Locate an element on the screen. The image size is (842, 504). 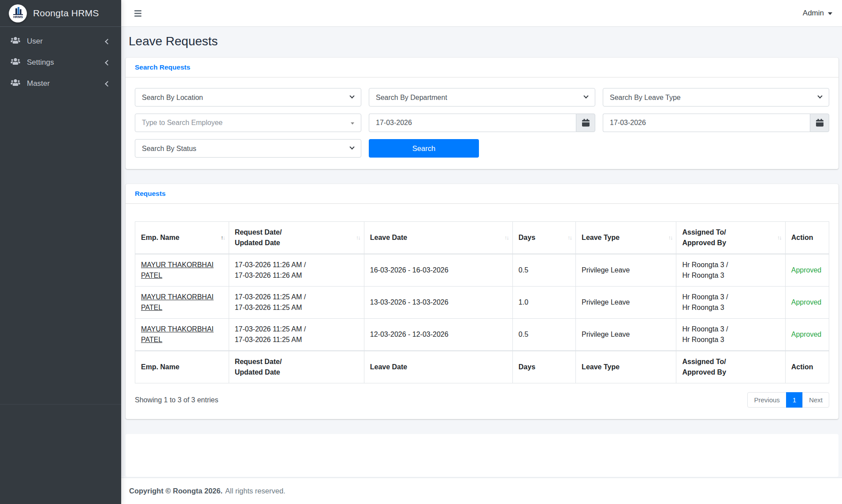
days-cell: 1.0 is located at coordinates (544, 303).